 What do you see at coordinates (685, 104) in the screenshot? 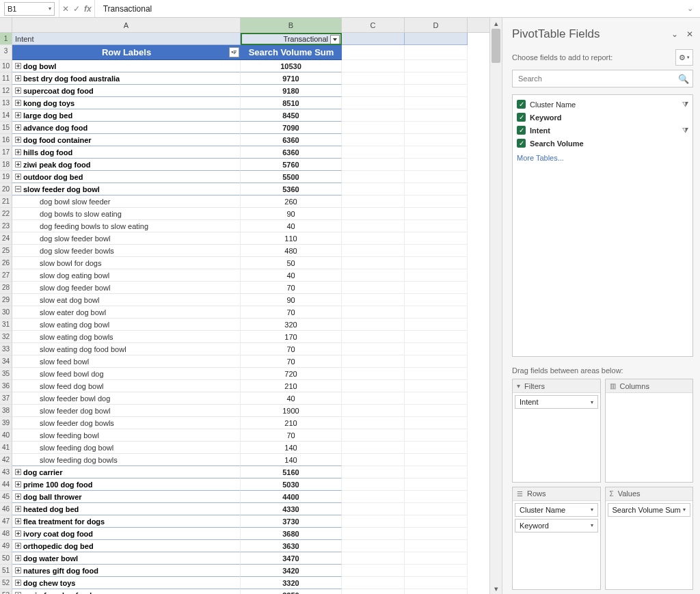
I see `funnel-icon: ⧩` at bounding box center [685, 104].